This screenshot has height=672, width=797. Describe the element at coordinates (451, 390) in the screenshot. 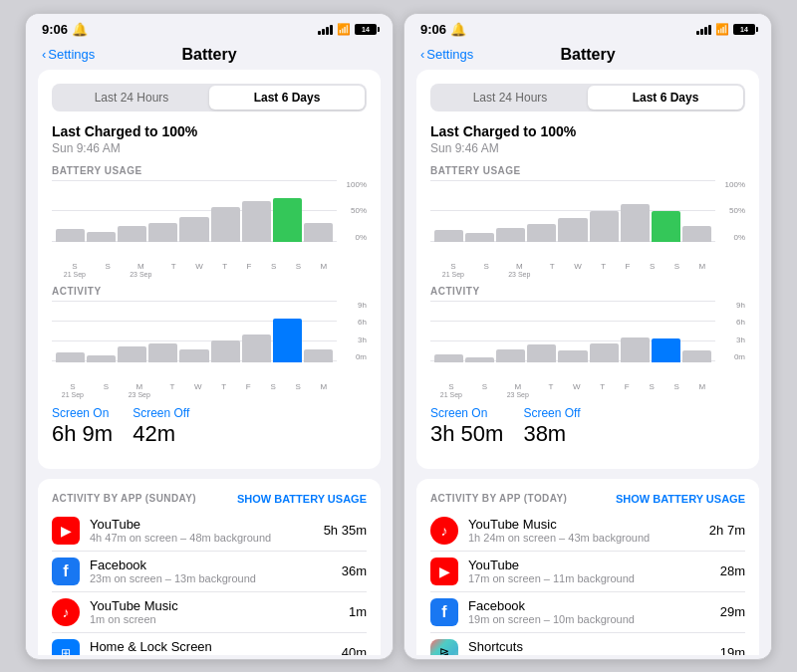

I see `act-x-label-group-0: S21 Sep` at that location.